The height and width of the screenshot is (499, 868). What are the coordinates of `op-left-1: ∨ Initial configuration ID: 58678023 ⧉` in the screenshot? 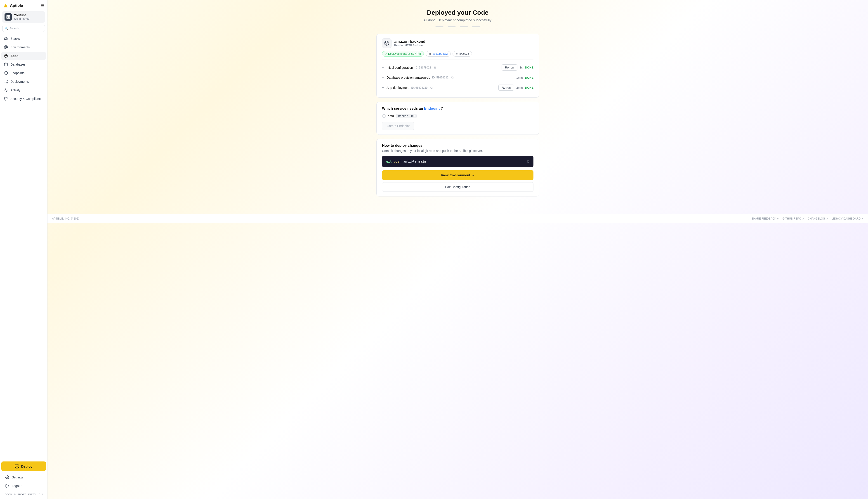 It's located at (410, 68).